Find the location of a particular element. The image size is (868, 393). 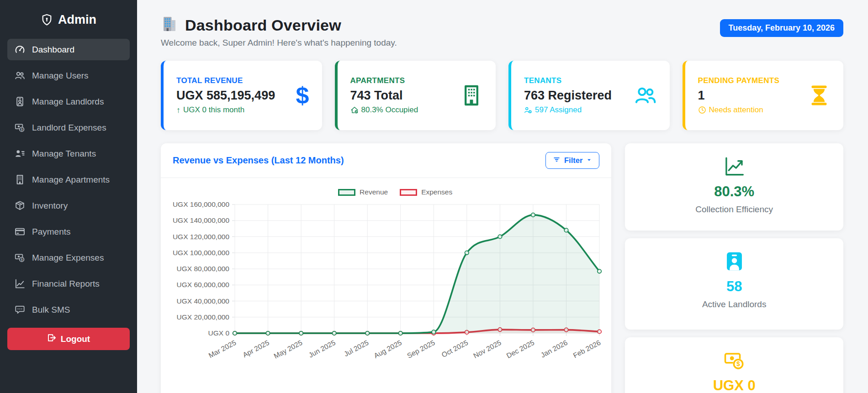

stat-card-apartments: APARTMENTS 743 Total 80.3% Occupied is located at coordinates (416, 95).